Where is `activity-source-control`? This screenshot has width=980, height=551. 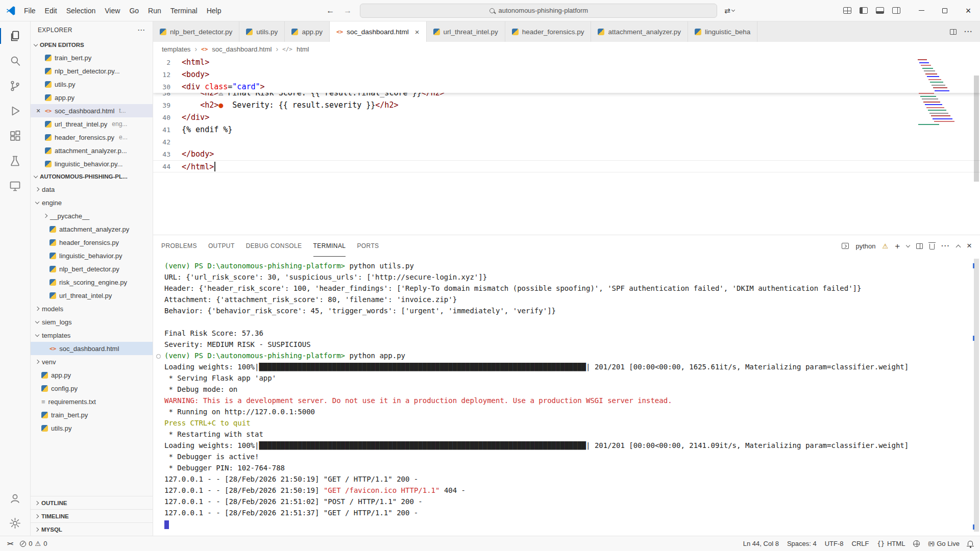 activity-source-control is located at coordinates (15, 86).